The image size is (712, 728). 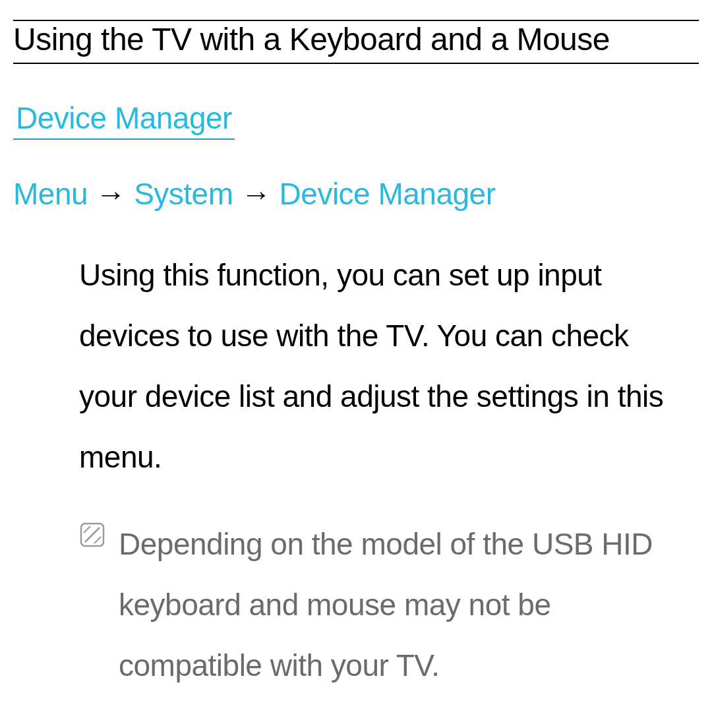 What do you see at coordinates (216, 725) in the screenshot?
I see `keyboard-settings-link: Keyboard Settings` at bounding box center [216, 725].